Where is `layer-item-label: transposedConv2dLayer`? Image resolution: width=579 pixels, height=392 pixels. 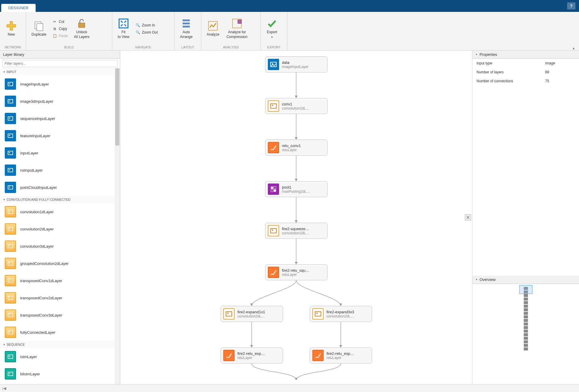
layer-item-label: transposedConv2dLayer is located at coordinates (41, 298).